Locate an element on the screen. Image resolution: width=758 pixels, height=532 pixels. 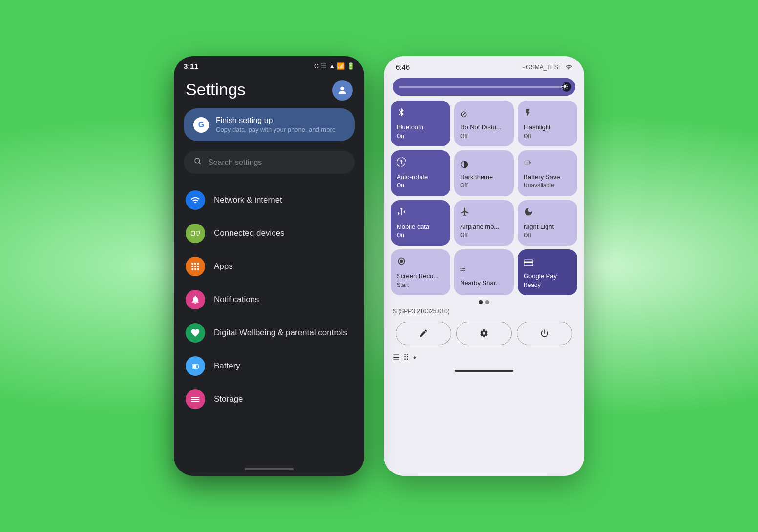
notifications-label: Notifications is located at coordinates (236, 300).